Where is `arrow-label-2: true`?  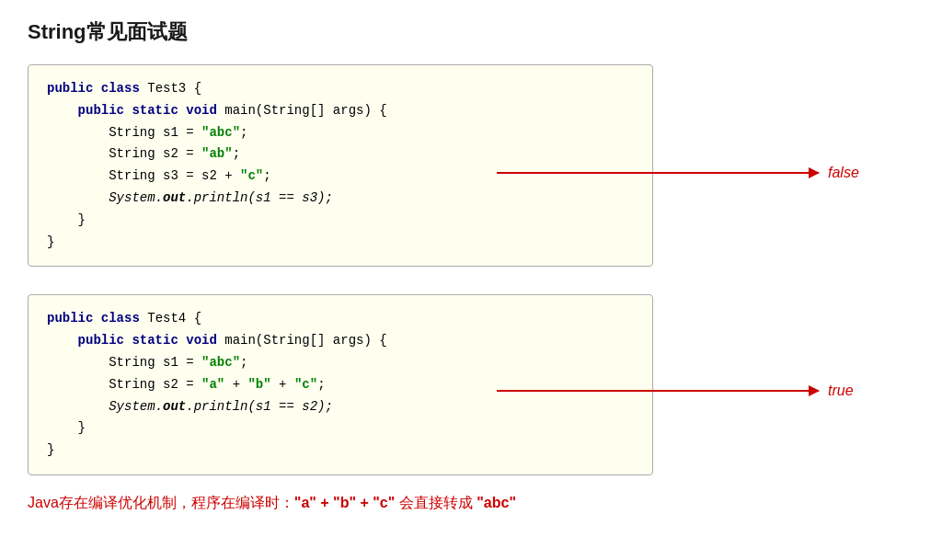 arrow-label-2: true is located at coordinates (841, 391).